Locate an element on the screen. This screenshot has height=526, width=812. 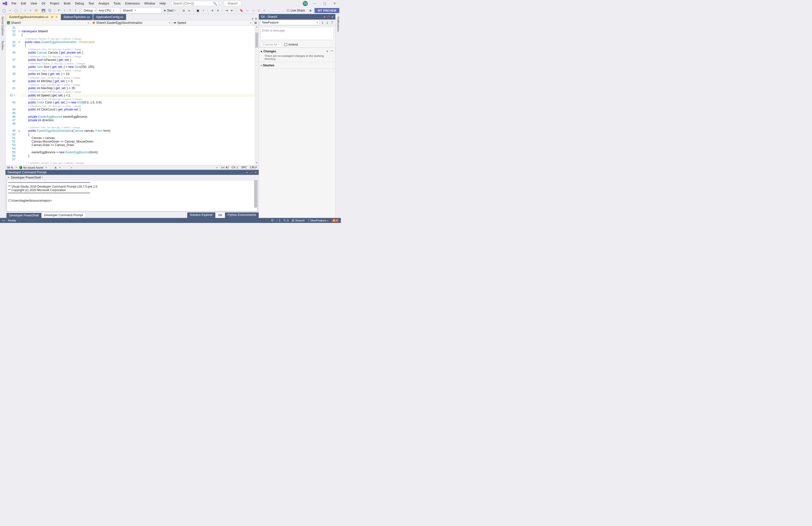
bookmark-icon: 🔖 is located at coordinates (242, 11).